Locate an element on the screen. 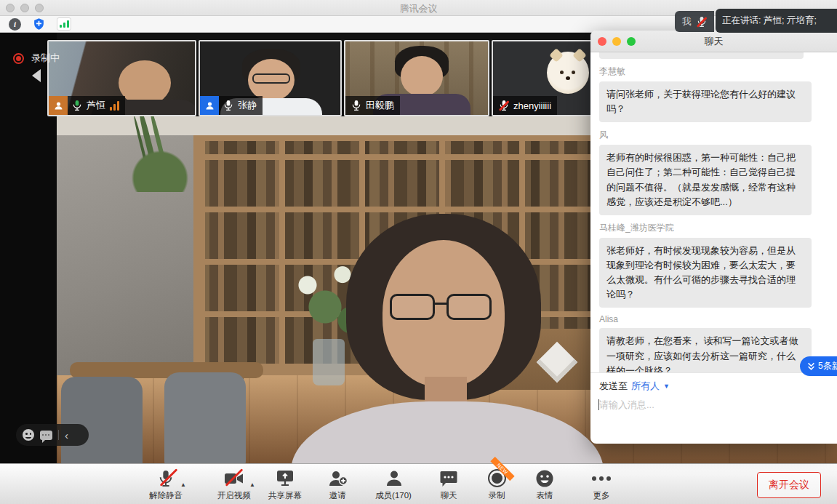  meeting-info-icon: i is located at coordinates (15, 25).